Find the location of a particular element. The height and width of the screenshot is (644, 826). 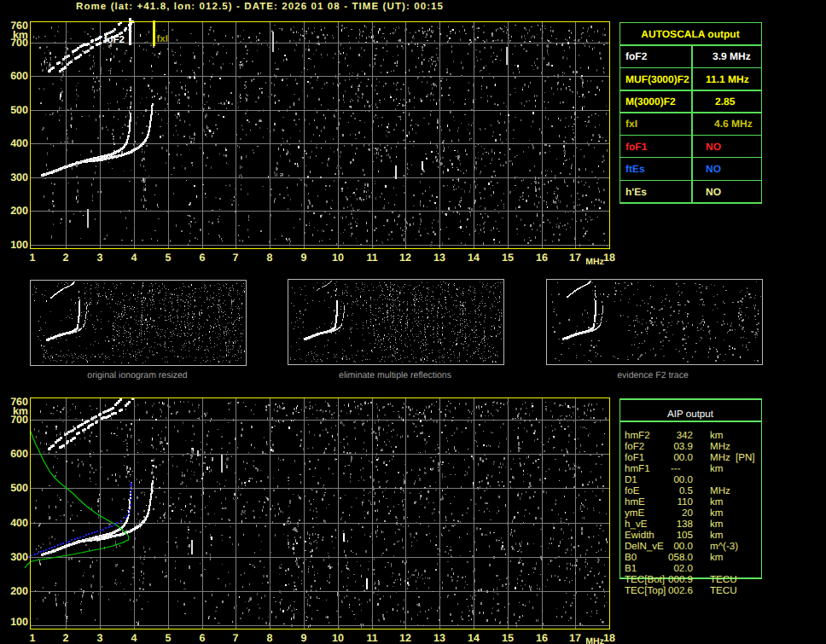

svg-text: h_vE is located at coordinates (637, 524).